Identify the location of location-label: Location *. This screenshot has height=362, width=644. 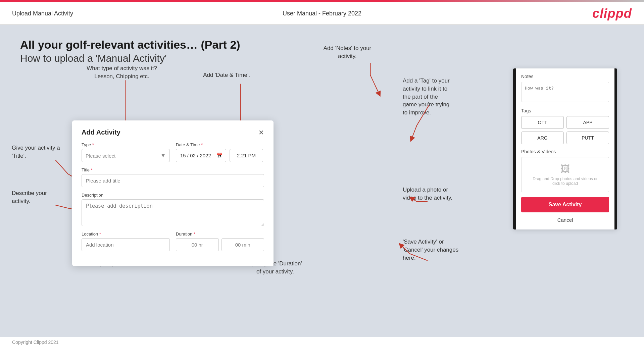
(126, 234).